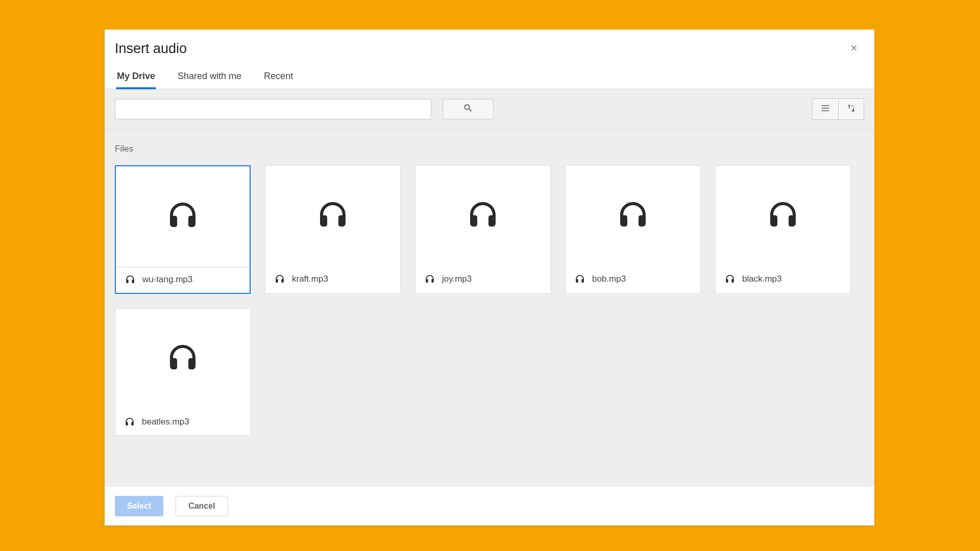  I want to click on tab-my-drive: My Drive, so click(136, 80).